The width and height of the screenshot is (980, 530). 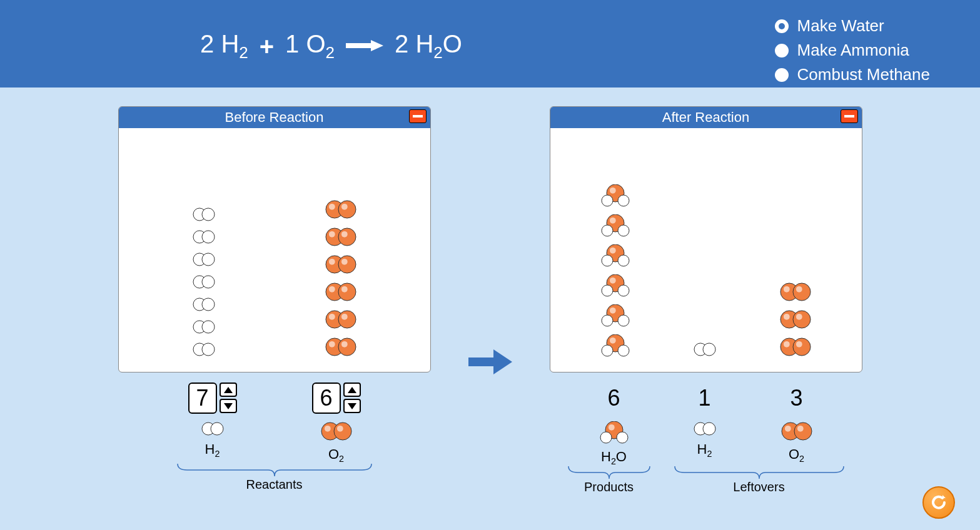 What do you see at coordinates (341, 279) in the screenshot?
I see `o2-column` at bounding box center [341, 279].